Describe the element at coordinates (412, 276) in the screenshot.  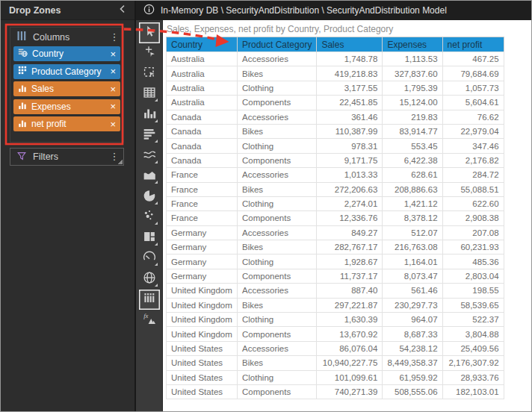
I see `table-cell: 8,073.47` at that location.